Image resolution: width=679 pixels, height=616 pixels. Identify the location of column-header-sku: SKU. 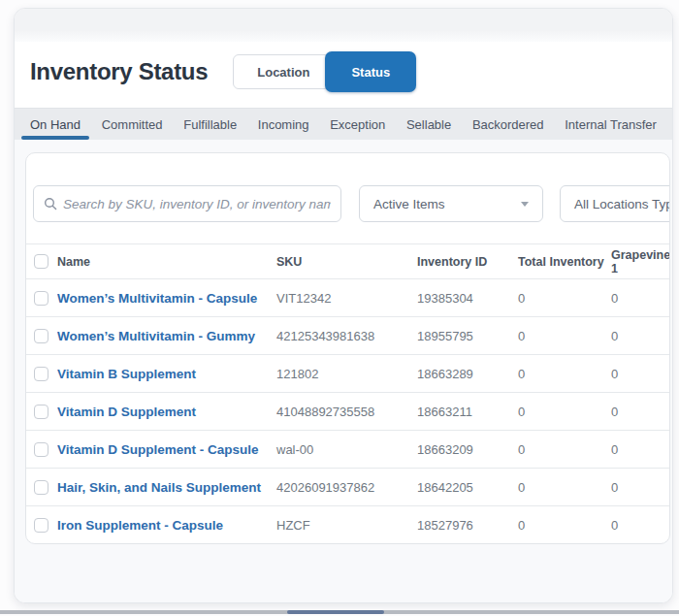
(347, 262).